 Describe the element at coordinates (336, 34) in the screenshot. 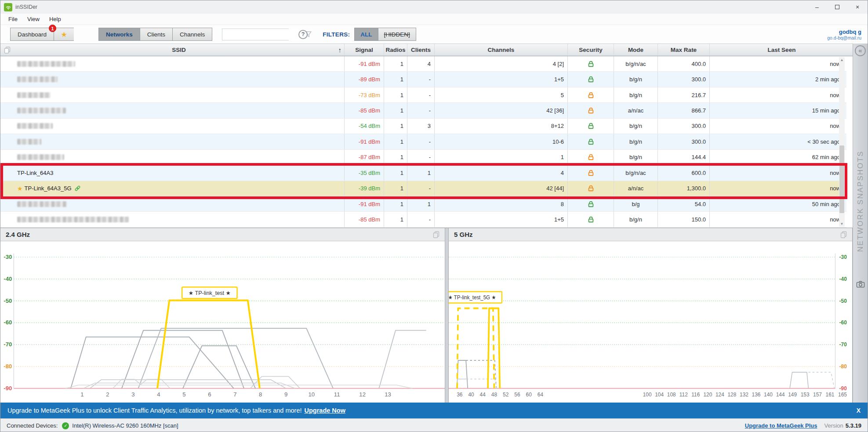

I see `filters-label: FILTERS:` at that location.